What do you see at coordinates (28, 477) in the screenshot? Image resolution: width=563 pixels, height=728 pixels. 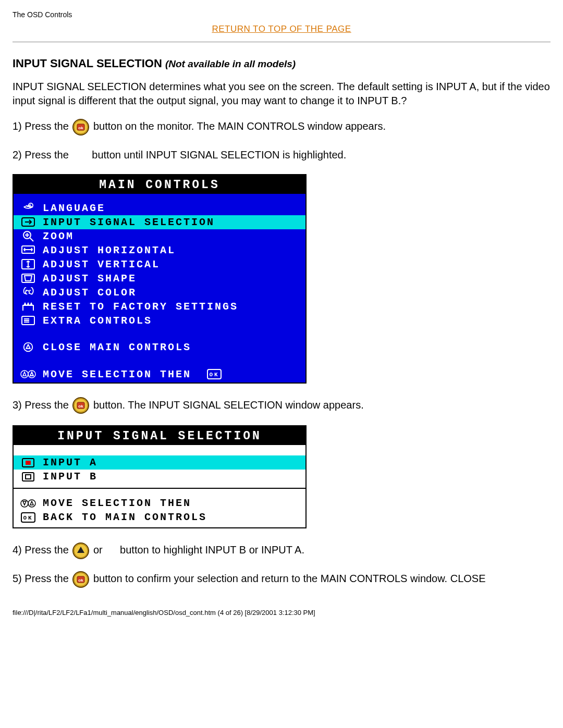 I see `input-b-icon` at bounding box center [28, 477].